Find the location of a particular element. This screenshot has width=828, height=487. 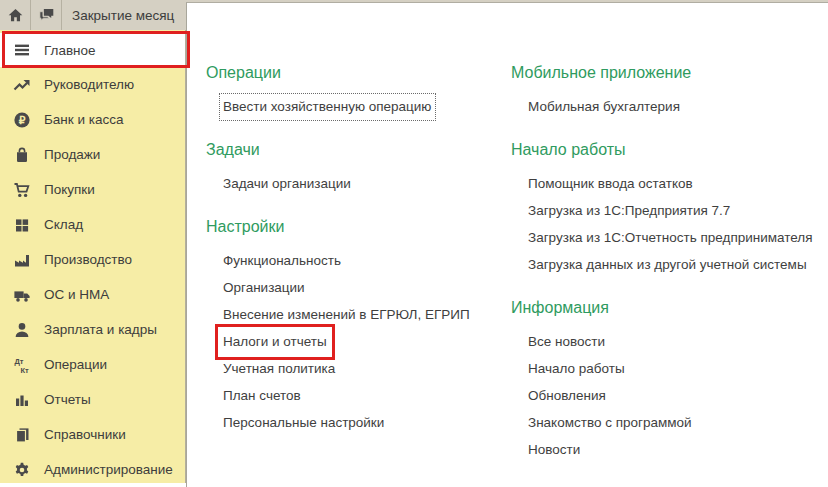

menu-link-label: Задачи организации is located at coordinates (287, 184).